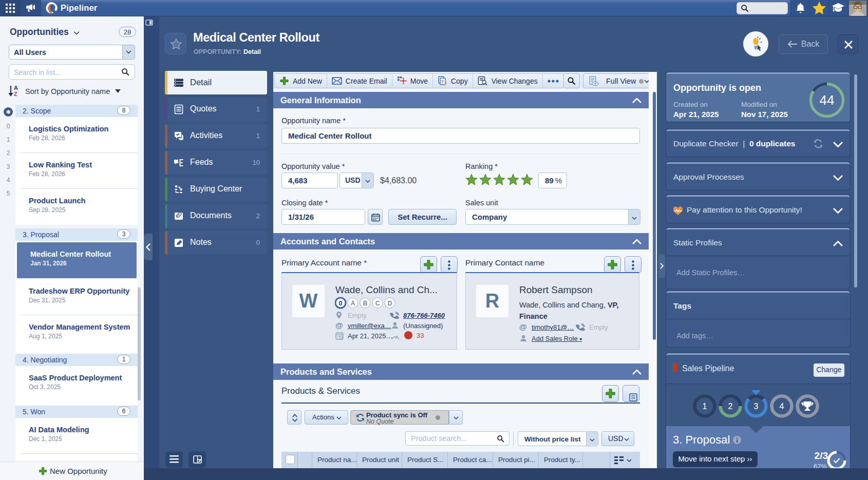 The height and width of the screenshot is (480, 868). I want to click on svg-text: 1, so click(705, 407).